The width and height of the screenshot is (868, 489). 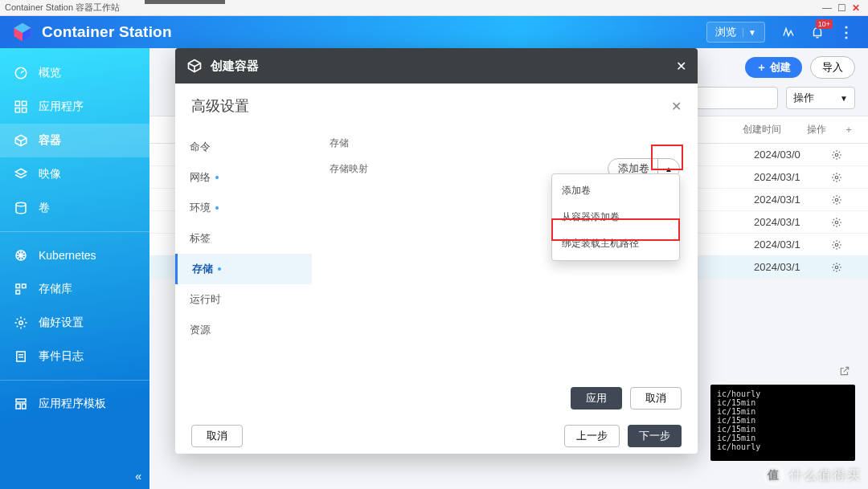 What do you see at coordinates (817, 32) in the screenshot?
I see `notifications-icon: 10+` at bounding box center [817, 32].